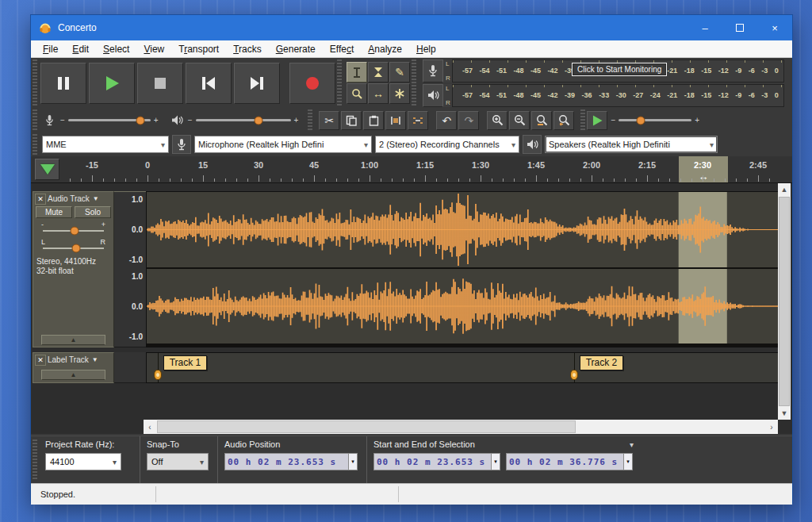 The image size is (812, 522). I want to click on audio-track-title: Audio Track, so click(68, 198).